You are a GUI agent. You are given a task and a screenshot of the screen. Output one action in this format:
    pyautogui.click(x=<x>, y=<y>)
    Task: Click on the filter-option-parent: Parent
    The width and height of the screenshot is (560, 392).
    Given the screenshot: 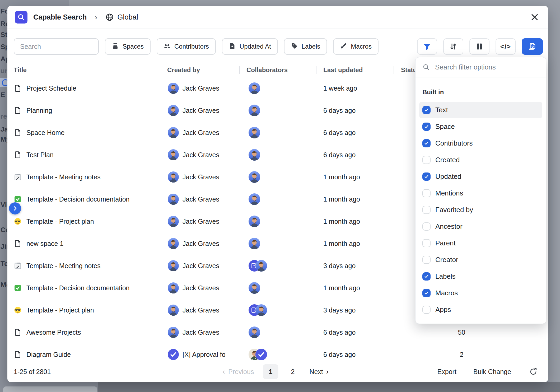 What is the action you would take?
    pyautogui.click(x=481, y=243)
    